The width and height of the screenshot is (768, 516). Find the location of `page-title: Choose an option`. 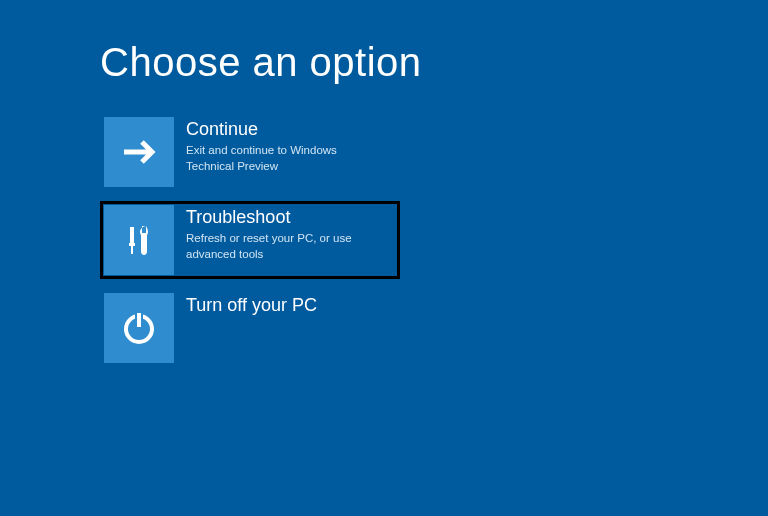

page-title: Choose an option is located at coordinates (434, 62).